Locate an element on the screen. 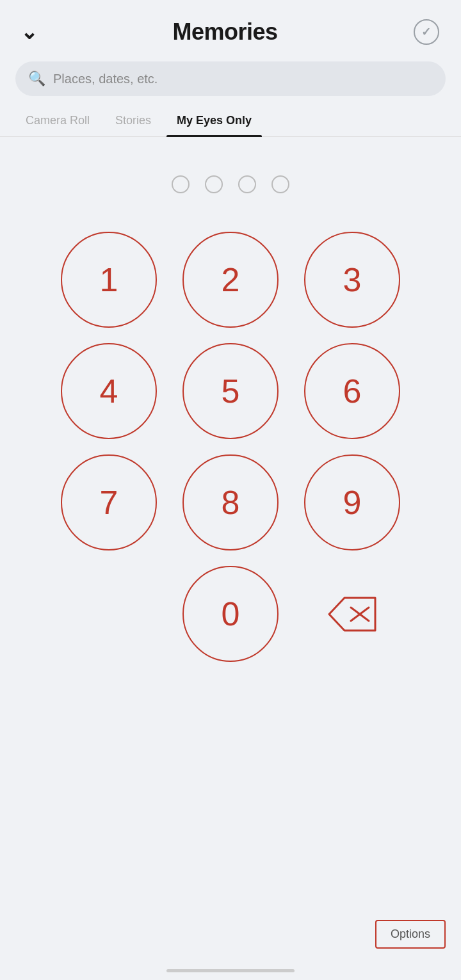 The width and height of the screenshot is (461, 980). chevron-down-icon: ⌄ is located at coordinates (29, 32).